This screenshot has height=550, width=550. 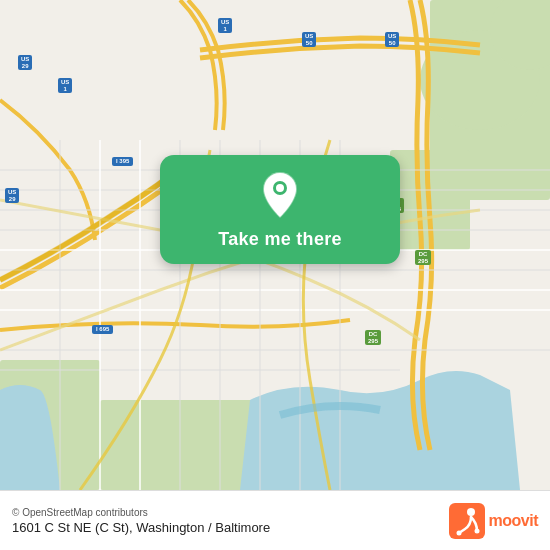 What do you see at coordinates (494, 521) in the screenshot?
I see `moovit-logo: moovit` at bounding box center [494, 521].